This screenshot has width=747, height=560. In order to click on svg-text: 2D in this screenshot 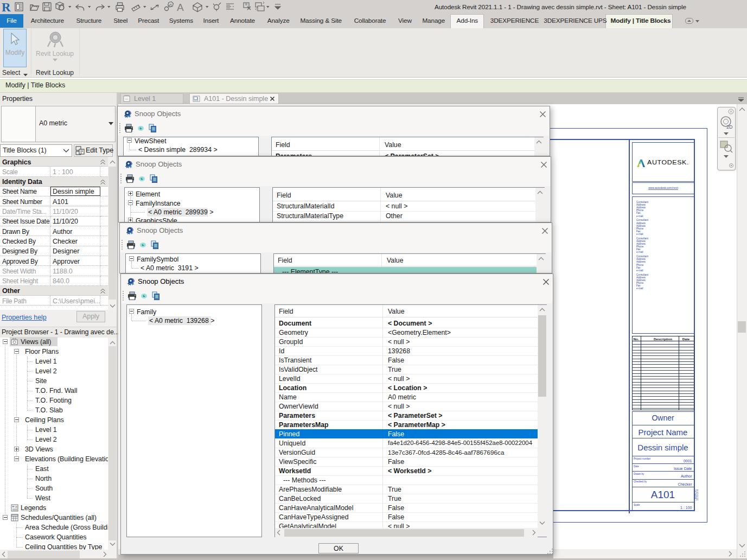, I will do `click(730, 127)`.